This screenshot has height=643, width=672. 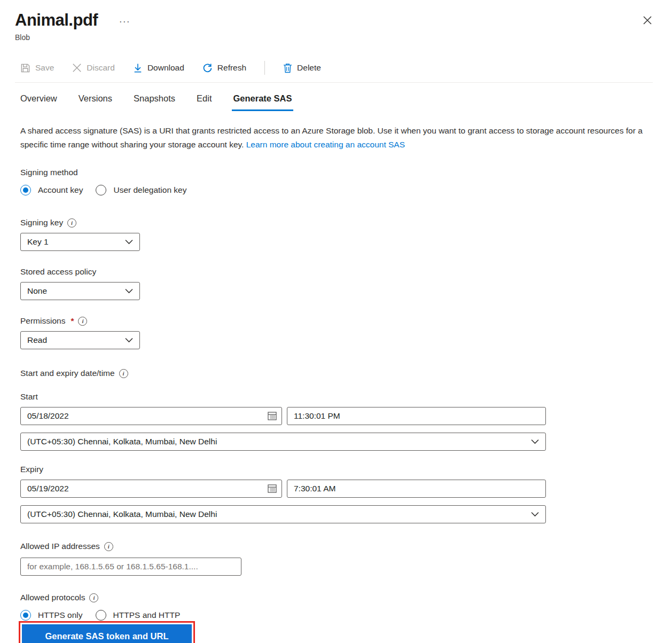 I want to click on allowed-ip-label: Allowed IP addresses, so click(x=60, y=546).